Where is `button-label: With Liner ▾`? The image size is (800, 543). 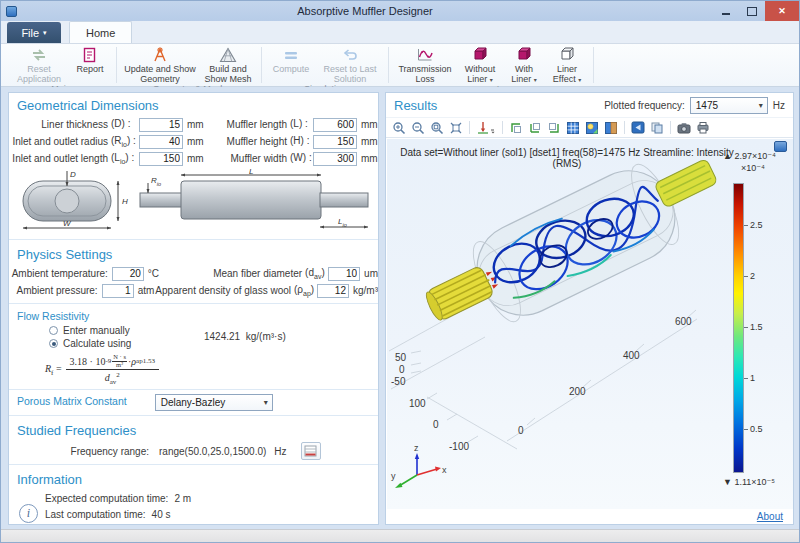
button-label: With Liner ▾ is located at coordinates (524, 74).